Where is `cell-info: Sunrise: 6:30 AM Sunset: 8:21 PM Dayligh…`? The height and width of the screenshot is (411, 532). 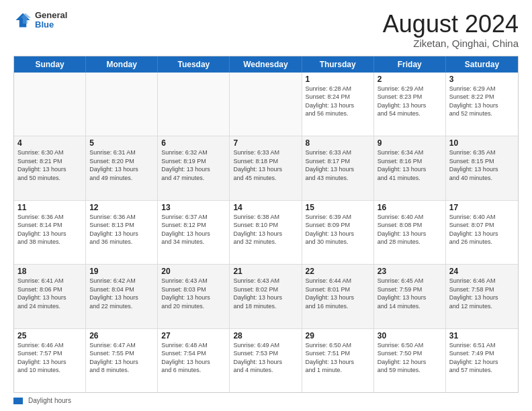
cell-info: Sunrise: 6:30 AM Sunset: 8:21 PM Dayligh… is located at coordinates (50, 165).